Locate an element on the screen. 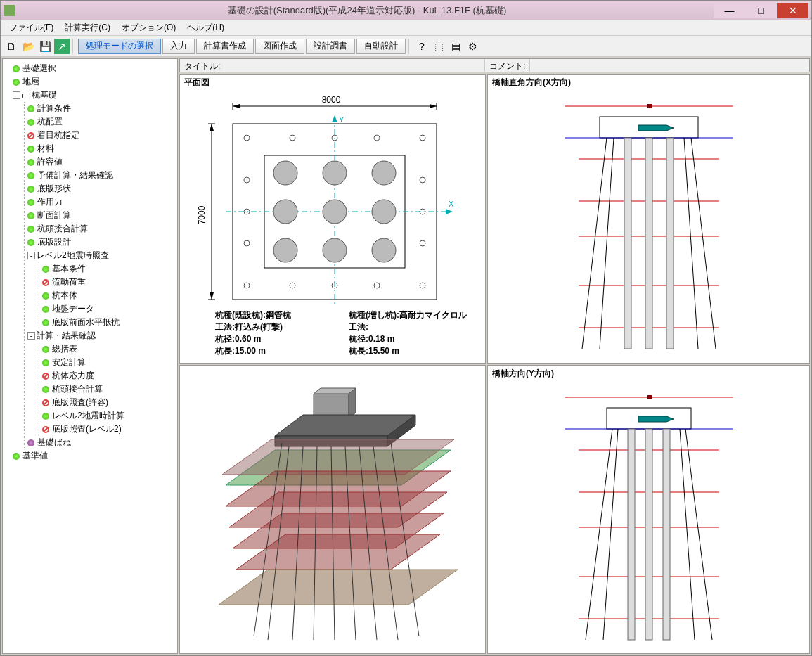  tree-item: 予備計算・結果確認 is located at coordinates (101, 176).